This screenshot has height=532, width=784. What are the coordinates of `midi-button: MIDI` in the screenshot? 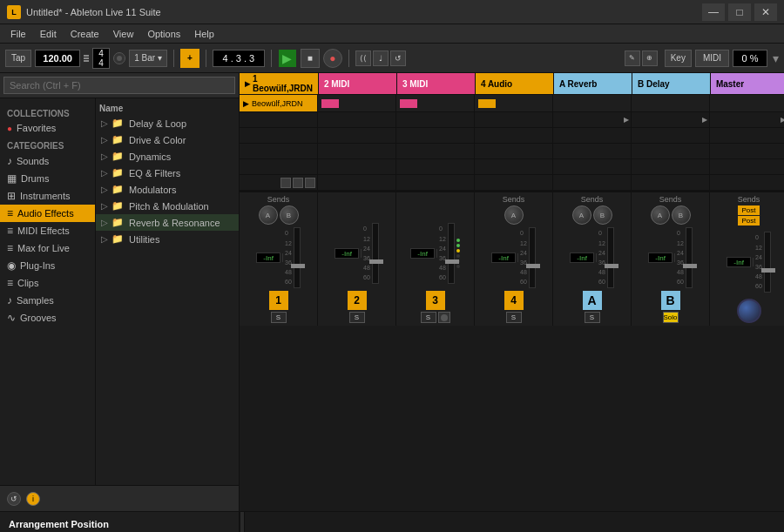 It's located at (713, 58).